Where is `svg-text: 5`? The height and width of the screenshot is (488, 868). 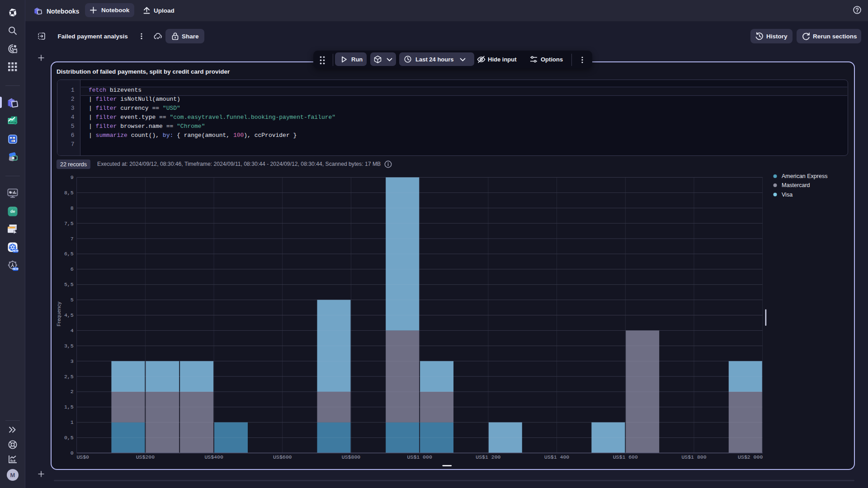
svg-text: 5 is located at coordinates (72, 300).